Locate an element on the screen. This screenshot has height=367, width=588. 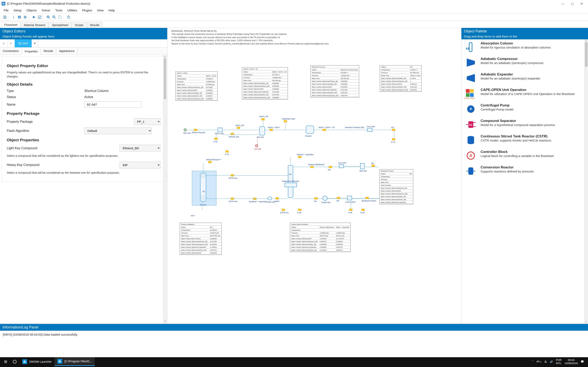
menu-tools: Tools is located at coordinates (59, 10).